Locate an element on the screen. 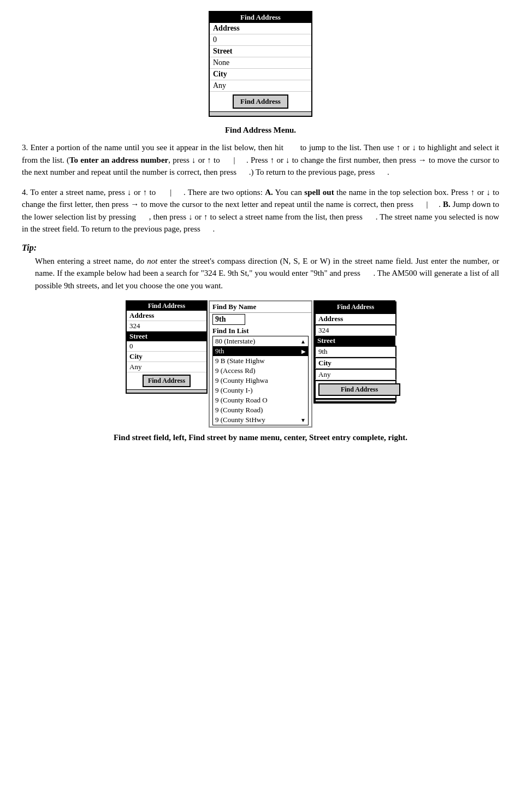 The width and height of the screenshot is (521, 812). left-city-value: Any is located at coordinates (167, 367).